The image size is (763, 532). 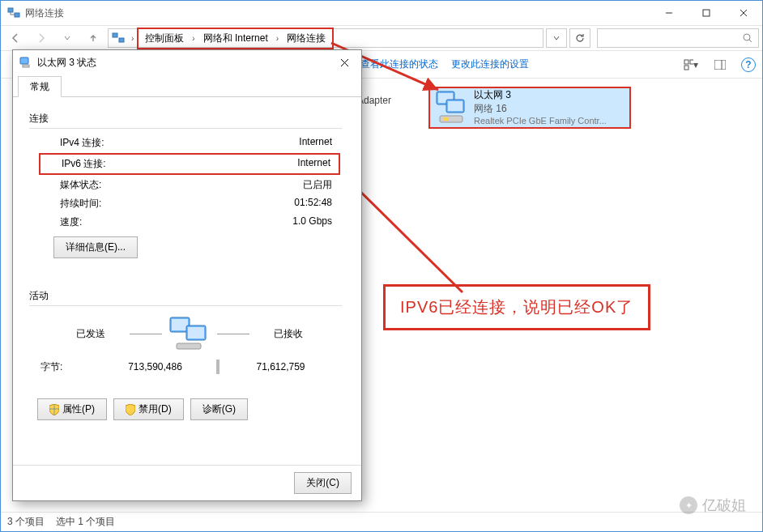 I want to click on row-ipv4: IPv4 连接: Internet, so click(x=190, y=143).